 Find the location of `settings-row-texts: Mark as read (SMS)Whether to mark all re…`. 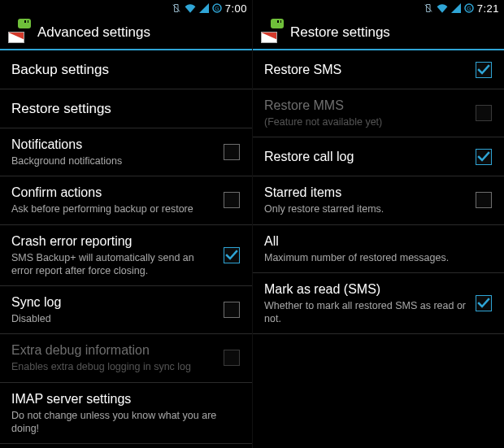

settings-row-texts: Mark as read (SMS)Whether to mark all re… is located at coordinates (369, 304).